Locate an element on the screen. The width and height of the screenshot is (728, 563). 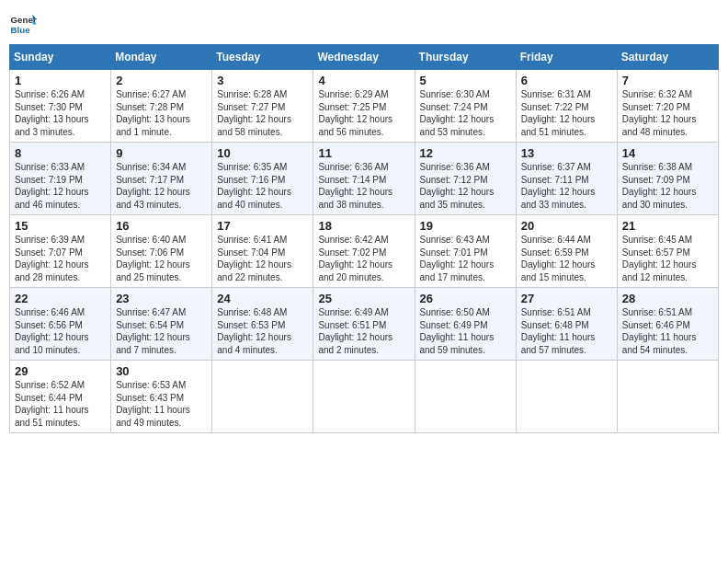
day-number: 14 is located at coordinates (667, 153).